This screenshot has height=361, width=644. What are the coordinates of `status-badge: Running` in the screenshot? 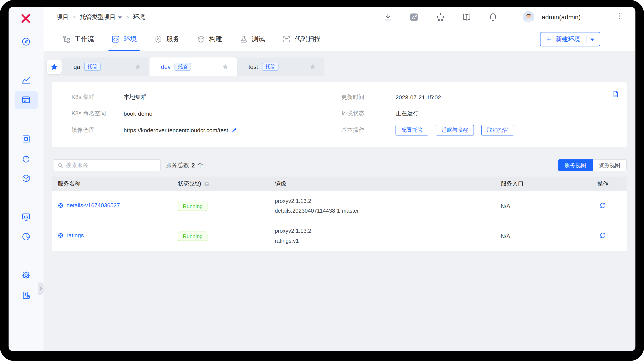 It's located at (192, 236).